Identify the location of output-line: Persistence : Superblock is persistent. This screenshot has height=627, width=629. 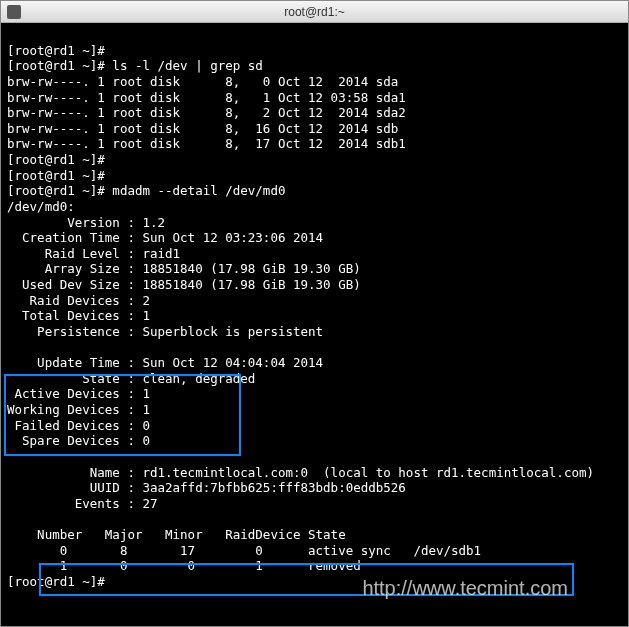
(165, 332).